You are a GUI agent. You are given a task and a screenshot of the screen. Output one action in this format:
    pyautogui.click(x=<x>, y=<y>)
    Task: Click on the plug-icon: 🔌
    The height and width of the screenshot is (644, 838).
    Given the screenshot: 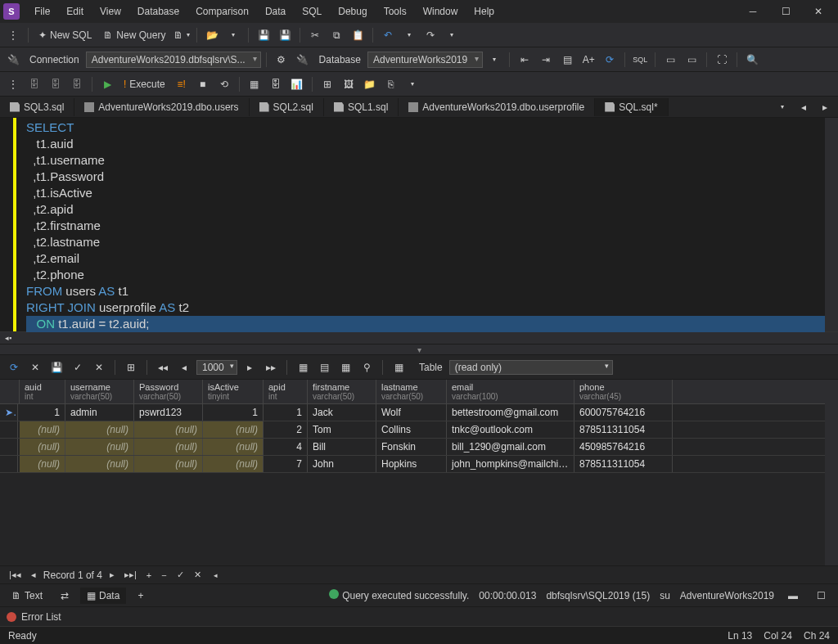 What is the action you would take?
    pyautogui.click(x=303, y=60)
    